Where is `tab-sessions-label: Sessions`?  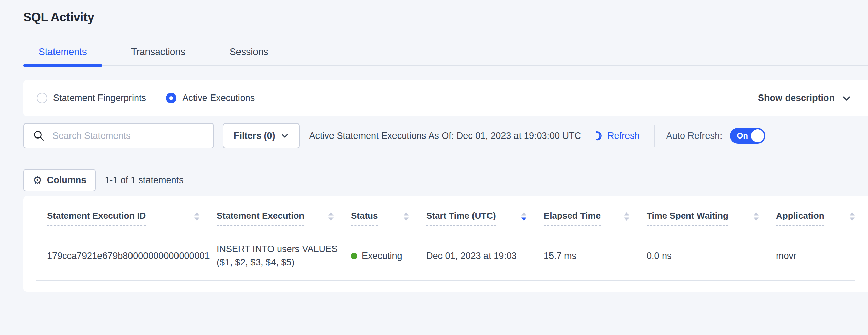
tab-sessions-label: Sessions is located at coordinates (249, 52).